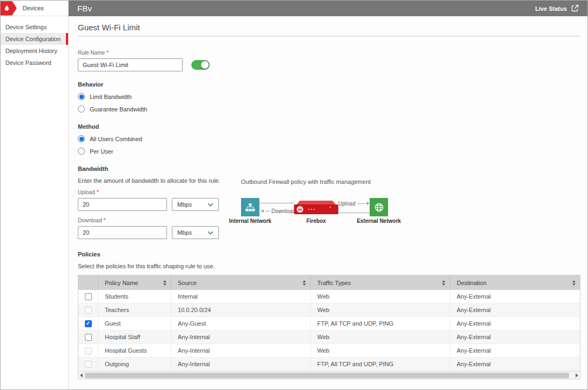  Describe the element at coordinates (34, 8) in the screenshot. I see `sidebar-brand-label: Devices` at that location.